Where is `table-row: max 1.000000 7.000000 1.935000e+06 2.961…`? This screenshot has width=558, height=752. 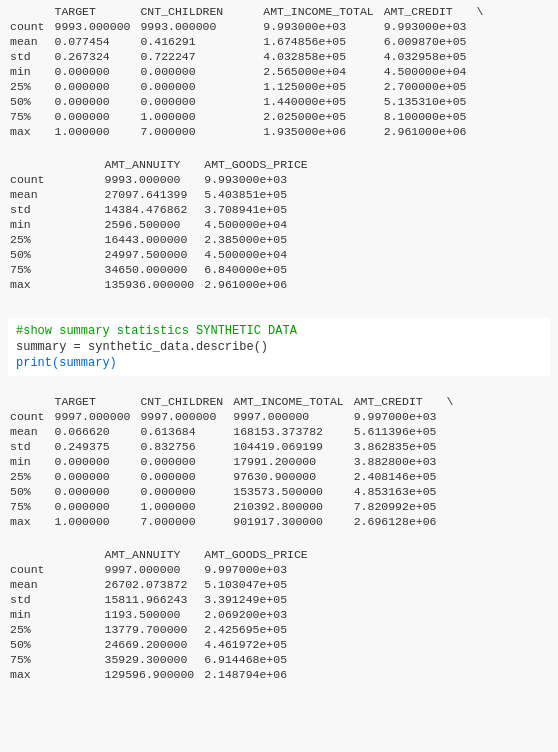 table-row: max 1.000000 7.000000 1.935000e+06 2.961… is located at coordinates (250, 132).